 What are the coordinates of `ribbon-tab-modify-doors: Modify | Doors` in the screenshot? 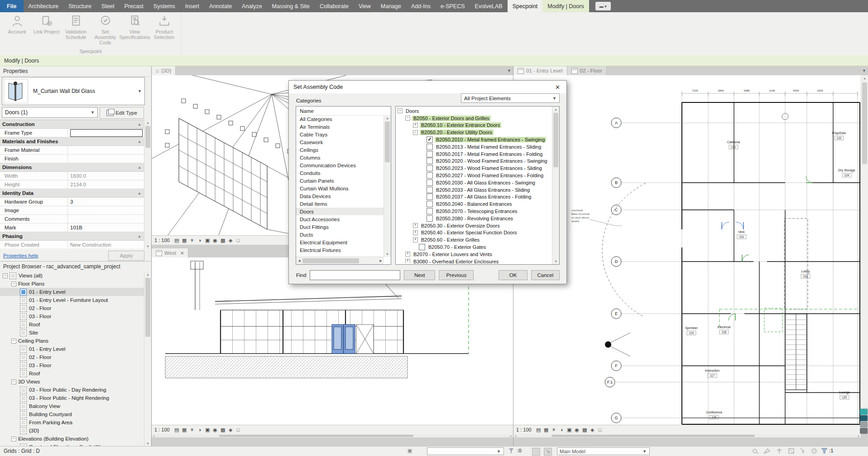 It's located at (566, 6).